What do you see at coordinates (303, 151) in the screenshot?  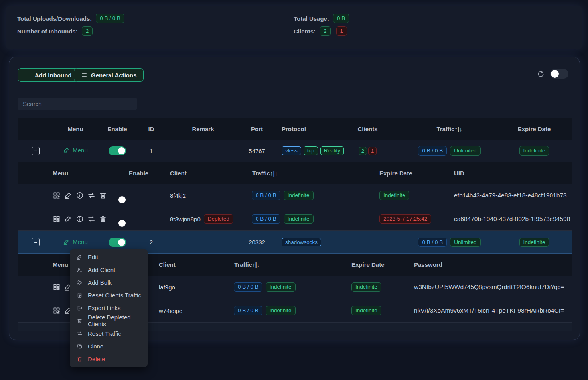 I see `protocol-tags: vless tcp Reality` at bounding box center [303, 151].